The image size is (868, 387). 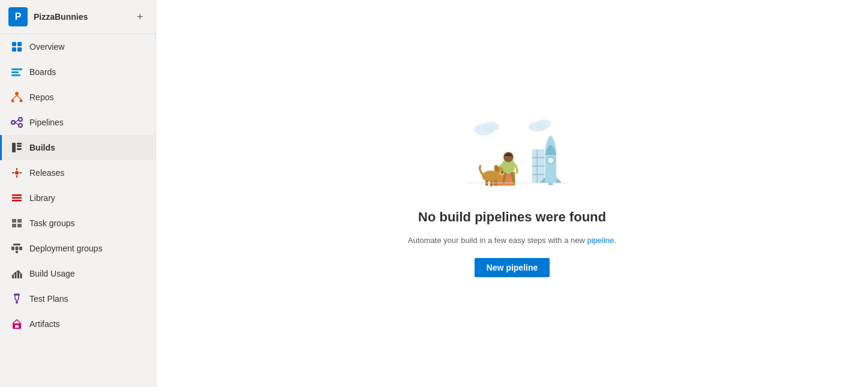 What do you see at coordinates (78, 148) in the screenshot?
I see `sidebar-item-builds: Builds` at bounding box center [78, 148].